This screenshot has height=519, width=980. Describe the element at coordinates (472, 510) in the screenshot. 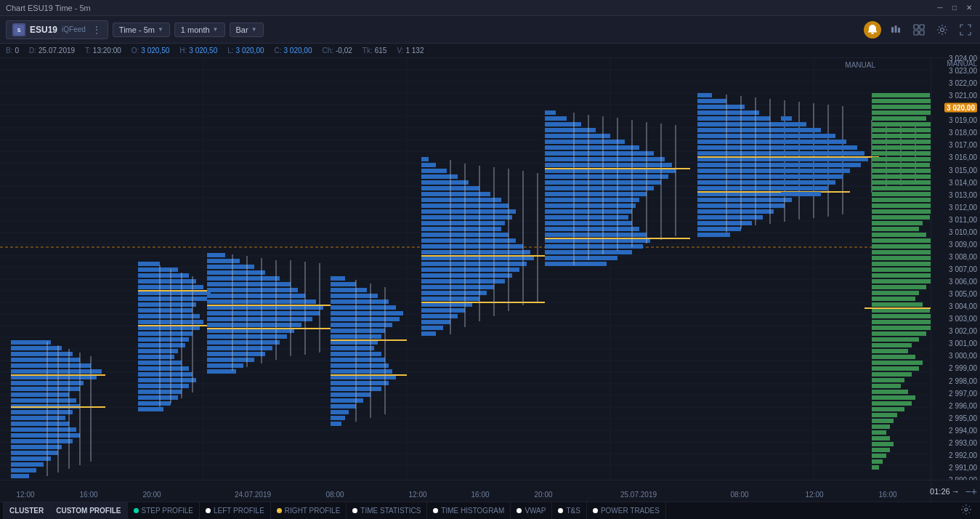

I see `time-histogram-label: TIME HISTOGRAM` at that location.